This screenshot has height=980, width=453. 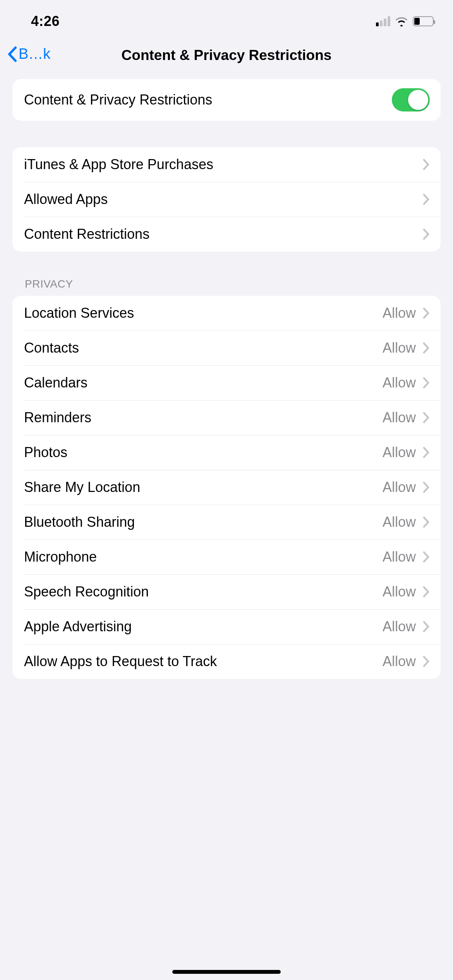 I want to click on row-label: Contacts, so click(x=203, y=348).